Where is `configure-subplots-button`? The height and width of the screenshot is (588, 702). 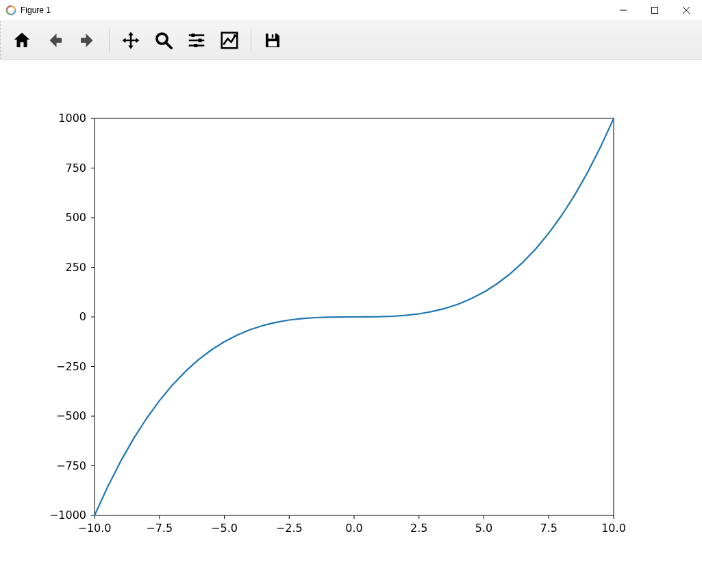
configure-subplots-button is located at coordinates (197, 40).